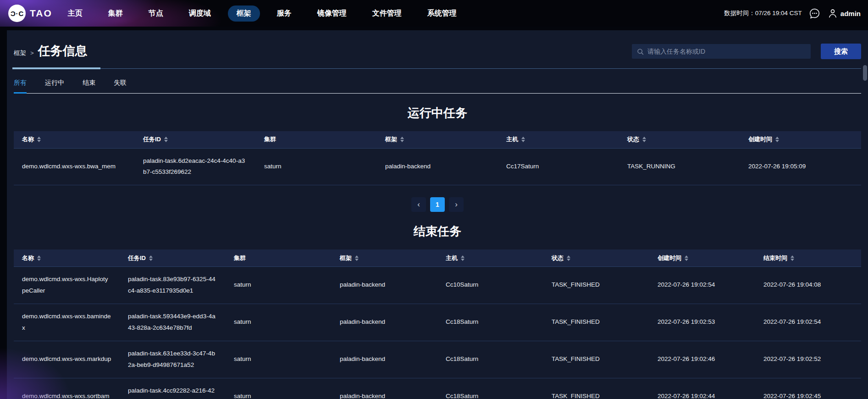  Describe the element at coordinates (262, 14) in the screenshot. I see `main-nav: 主页 集群 节点 调度域 框架 服务 镜像管理 文件管理 系统管理` at that location.